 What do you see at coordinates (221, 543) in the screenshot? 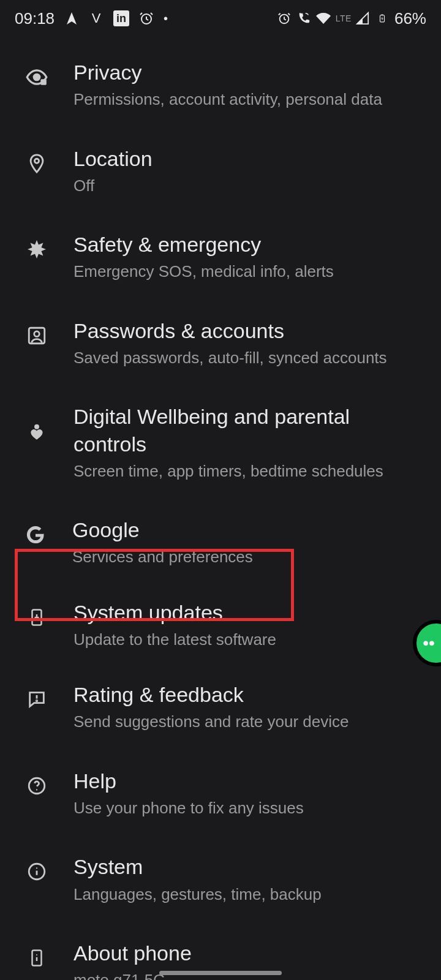
I see `settings-item-google: Google Services and preferences` at bounding box center [221, 543].